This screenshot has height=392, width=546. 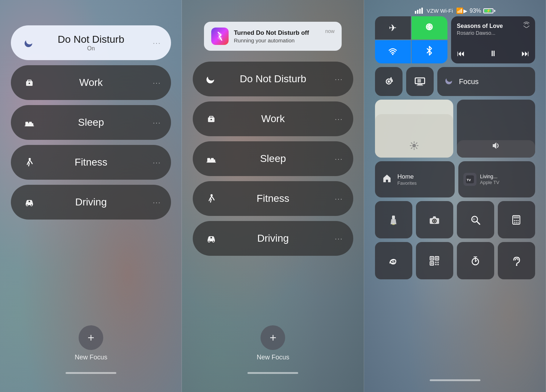 I want to click on next-track-button: ⏭, so click(x=525, y=54).